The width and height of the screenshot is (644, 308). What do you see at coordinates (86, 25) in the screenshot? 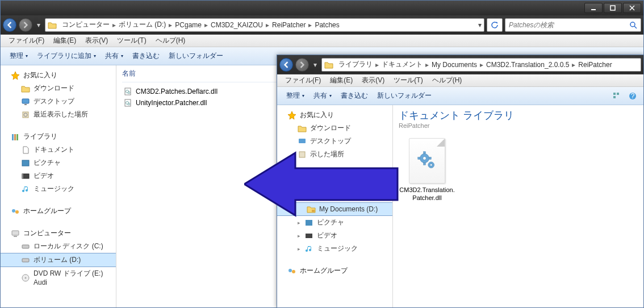
I see `breadcrumb-item: コンピューター` at bounding box center [86, 25].